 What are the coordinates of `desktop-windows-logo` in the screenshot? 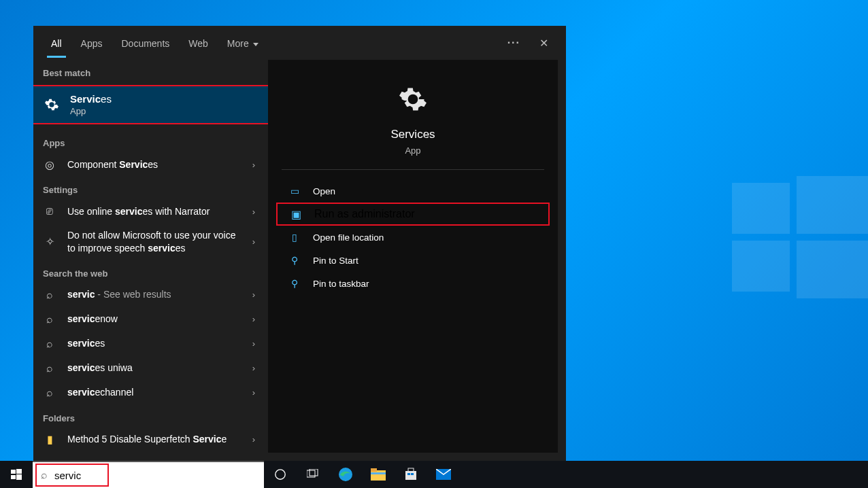 It's located at (800, 244).